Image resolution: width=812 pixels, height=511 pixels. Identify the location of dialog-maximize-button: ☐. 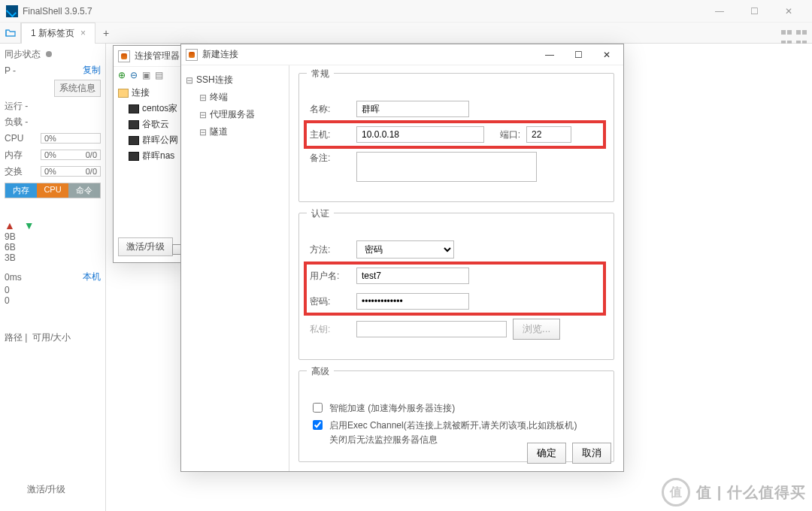
(578, 55).